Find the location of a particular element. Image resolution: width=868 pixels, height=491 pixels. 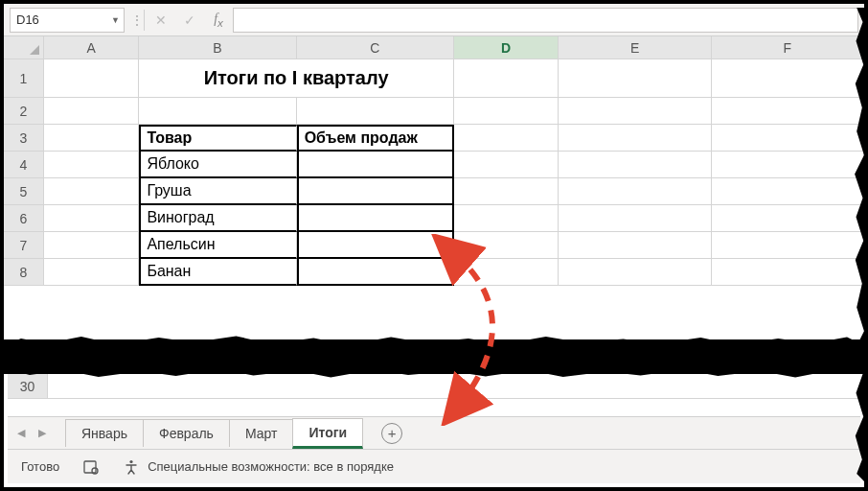

divider is located at coordinates (144, 20).